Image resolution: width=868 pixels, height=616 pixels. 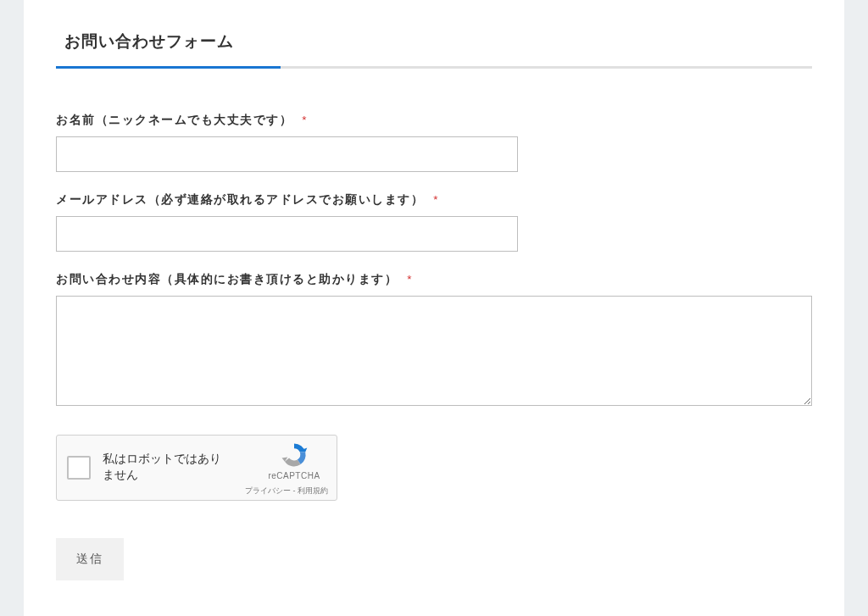 What do you see at coordinates (434, 280) in the screenshot?
I see `label-content: お問い合わせ内容（具体的にお書き頂けると助かります） *` at bounding box center [434, 280].